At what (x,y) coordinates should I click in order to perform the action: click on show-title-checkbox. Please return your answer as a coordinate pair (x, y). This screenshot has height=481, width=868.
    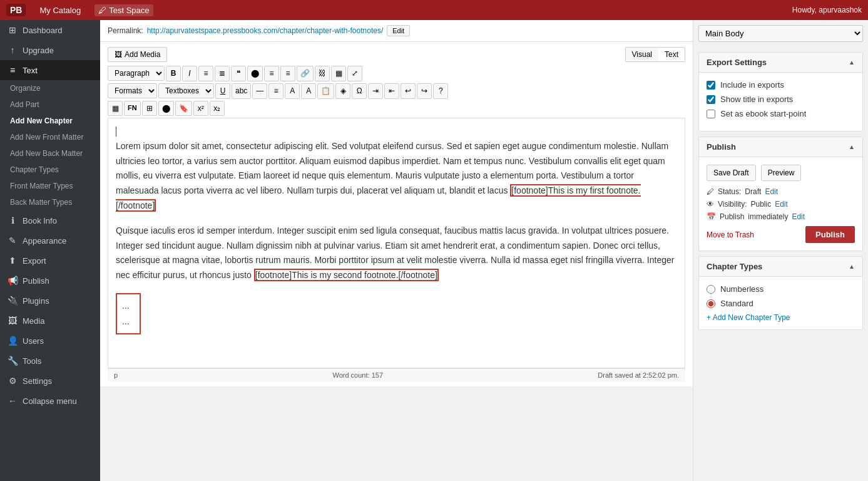
    Looking at the image, I should click on (711, 100).